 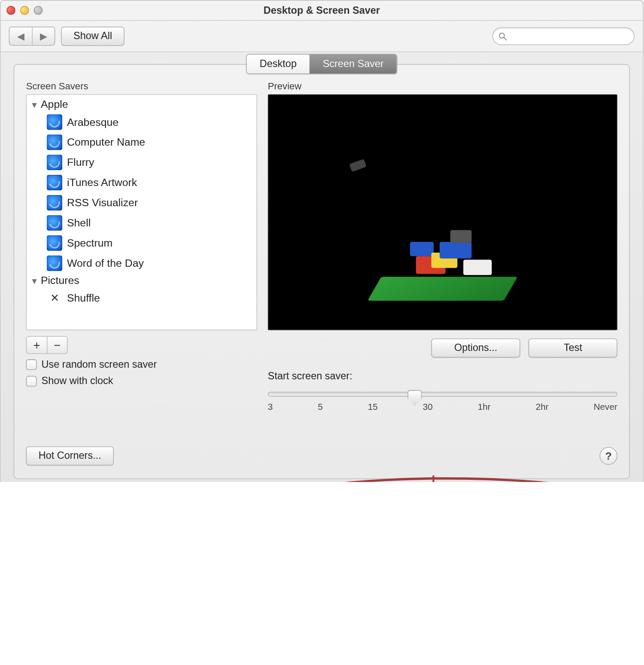 What do you see at coordinates (32, 364) in the screenshot?
I see `use-random-checkbox` at bounding box center [32, 364].